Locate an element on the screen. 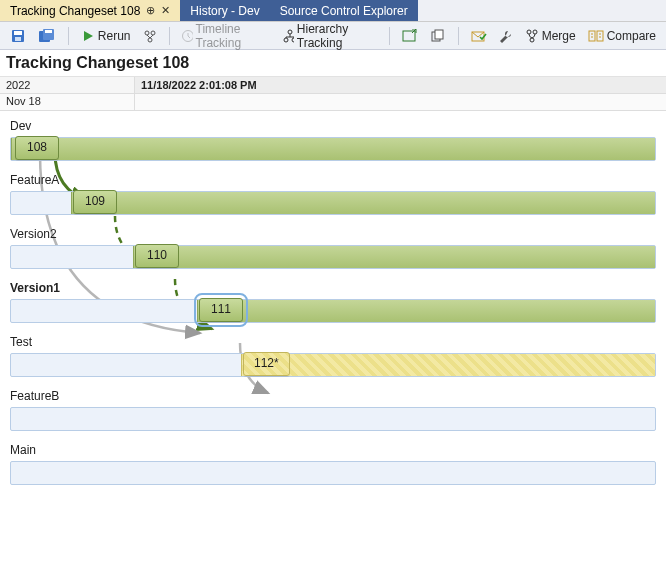  timeline-day: Nov 18 is located at coordinates (68, 102).